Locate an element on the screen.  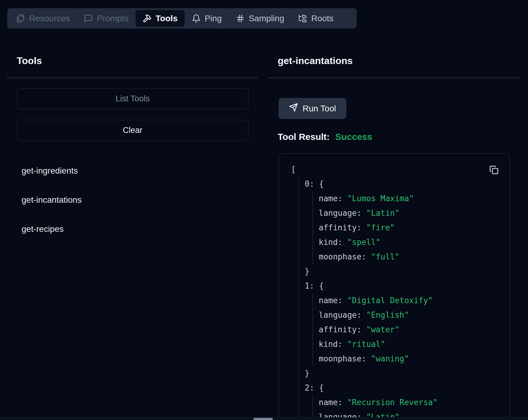
json-row: kind: "ritual" is located at coordinates (414, 344).